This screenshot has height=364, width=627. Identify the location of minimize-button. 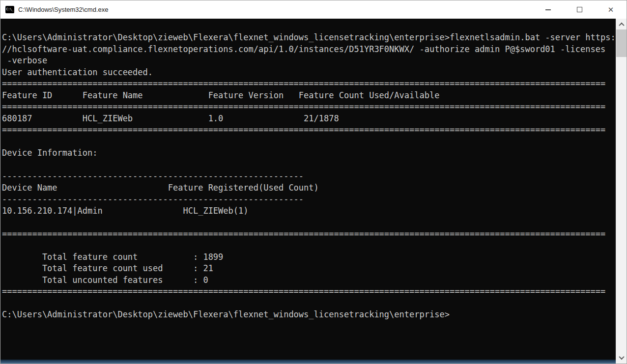
(548, 10).